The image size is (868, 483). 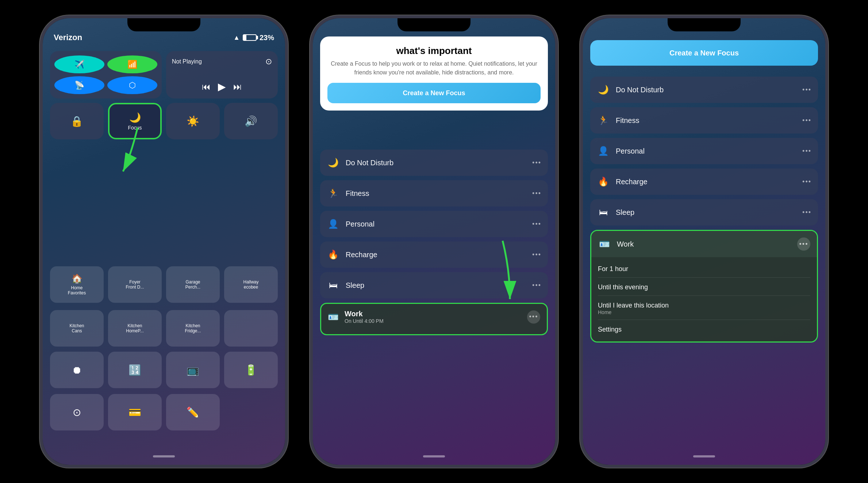 What do you see at coordinates (77, 412) in the screenshot?
I see `dark-mode-tile: ⊙` at bounding box center [77, 412].